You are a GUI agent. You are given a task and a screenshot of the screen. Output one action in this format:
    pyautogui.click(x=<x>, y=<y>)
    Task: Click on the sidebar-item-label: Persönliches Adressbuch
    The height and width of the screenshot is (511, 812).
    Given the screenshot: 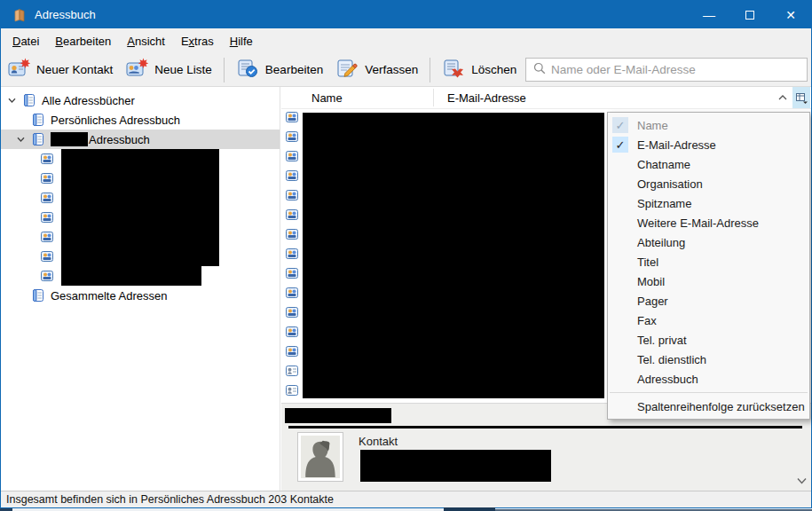 What is the action you would take?
    pyautogui.click(x=115, y=121)
    